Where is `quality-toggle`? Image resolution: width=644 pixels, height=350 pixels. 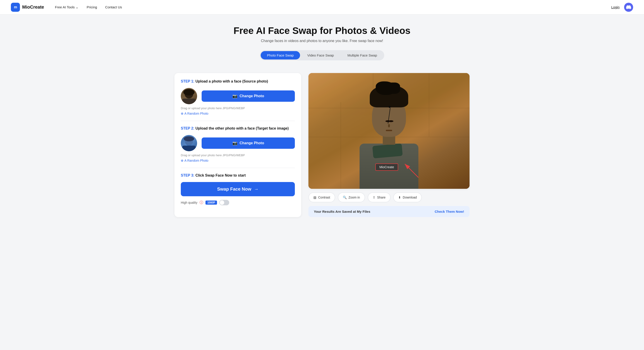 quality-toggle is located at coordinates (224, 203).